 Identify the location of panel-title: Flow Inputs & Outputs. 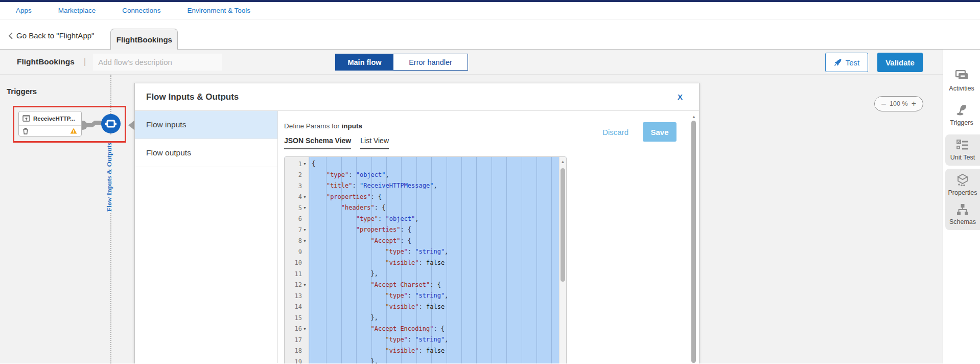
(192, 97).